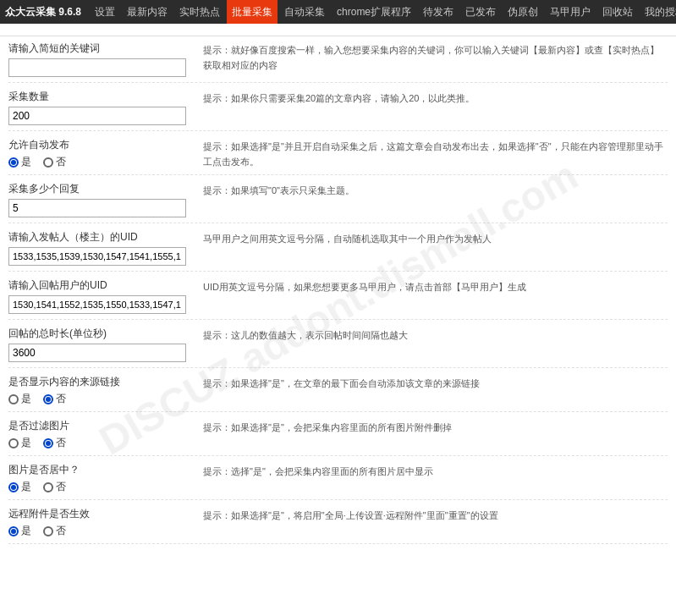  What do you see at coordinates (435, 383) in the screenshot?
I see `field-tip-7: 提示：如果选择"是"，在文章的最下面会自动添加该文章的来源链接` at bounding box center [435, 383].